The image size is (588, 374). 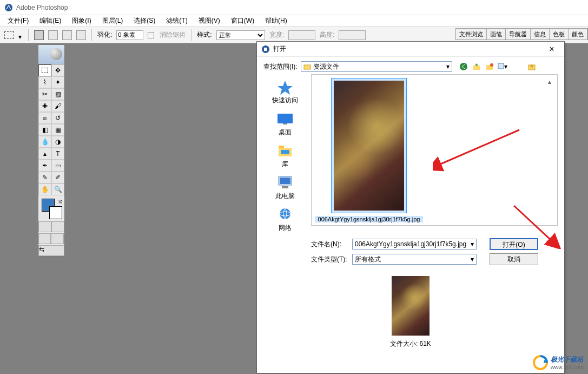 I want to click on network-icon, so click(x=285, y=215).